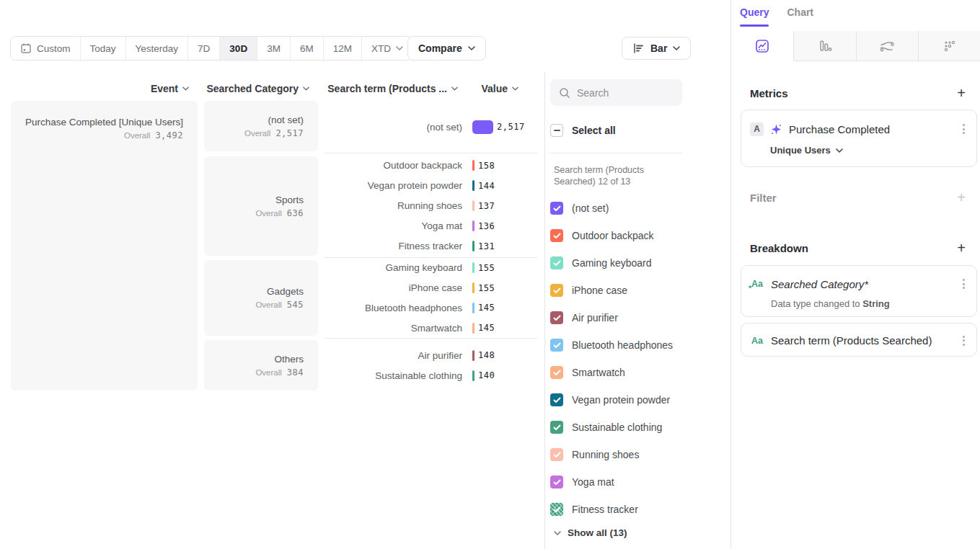 The width and height of the screenshot is (980, 549). I want to click on show-all-button: Show all (13), so click(591, 533).